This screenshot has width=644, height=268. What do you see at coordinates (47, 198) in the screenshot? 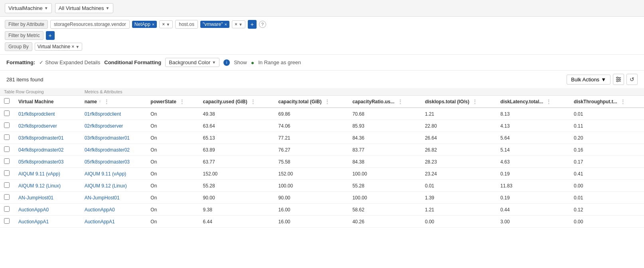
I see `row-vm-cell: AN-JumpHost01` at bounding box center [47, 198].